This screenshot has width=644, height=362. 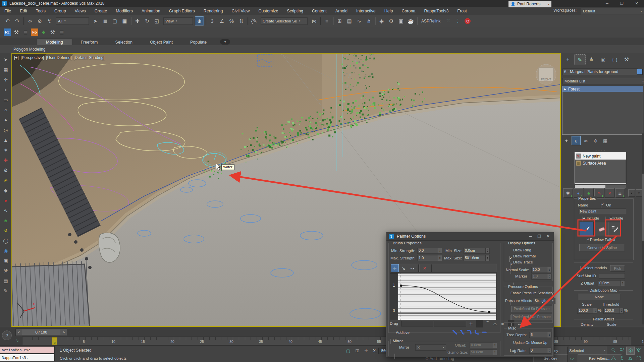 I want to click on ribbon-tab: Modeling, so click(x=54, y=42).